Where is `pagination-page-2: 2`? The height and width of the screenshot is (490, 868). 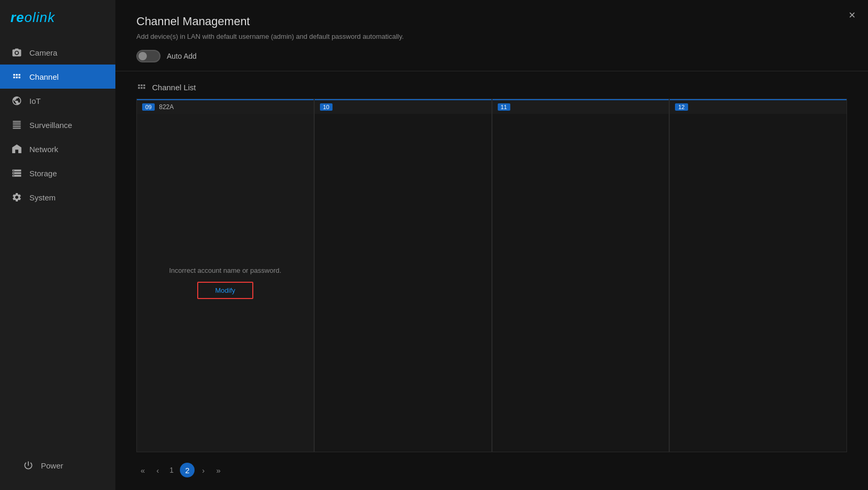 pagination-page-2: 2 is located at coordinates (187, 470).